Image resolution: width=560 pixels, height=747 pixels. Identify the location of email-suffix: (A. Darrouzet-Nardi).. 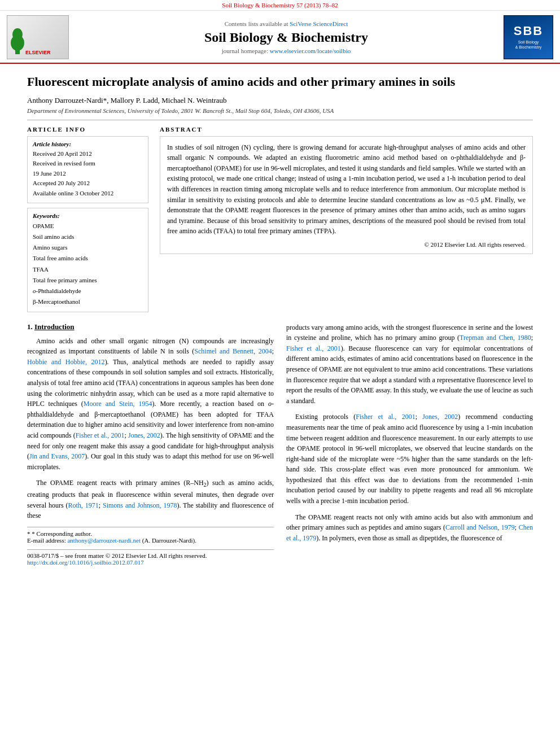
(168, 540).